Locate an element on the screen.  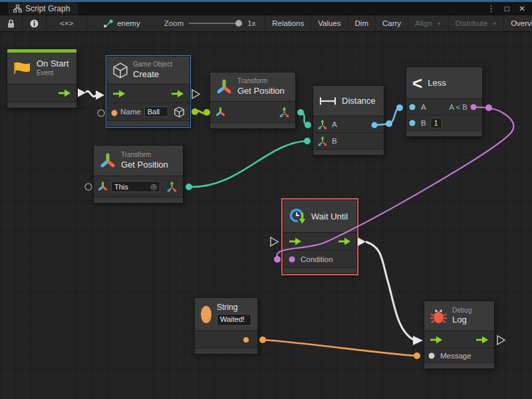
lock-button is located at coordinates (11, 23).